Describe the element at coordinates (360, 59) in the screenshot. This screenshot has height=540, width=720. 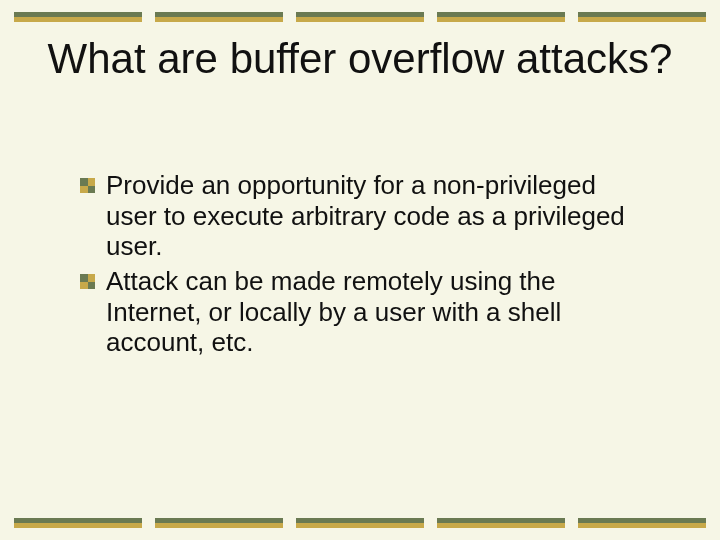
I see `slide-title: What are buffer overflow attacks?` at that location.